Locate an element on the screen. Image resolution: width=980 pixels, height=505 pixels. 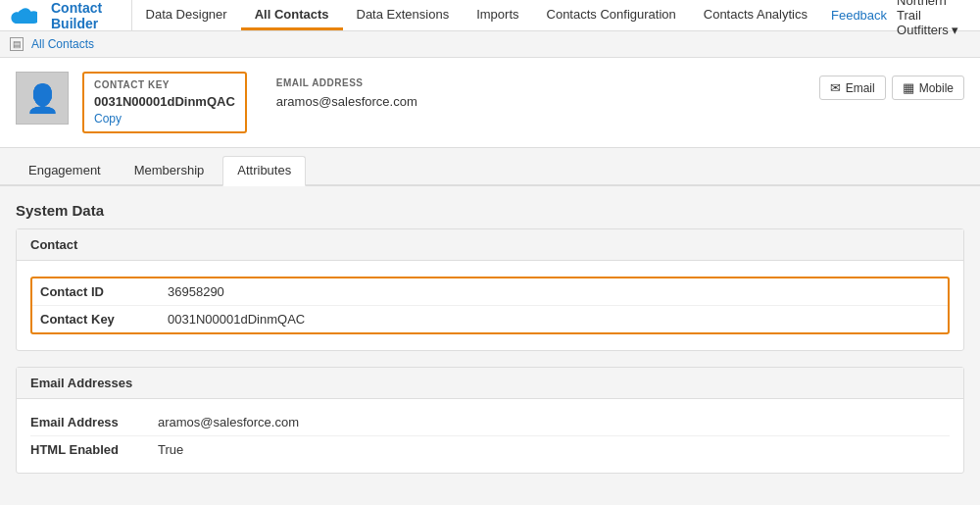
tab-membership: Membership is located at coordinates (170, 171).